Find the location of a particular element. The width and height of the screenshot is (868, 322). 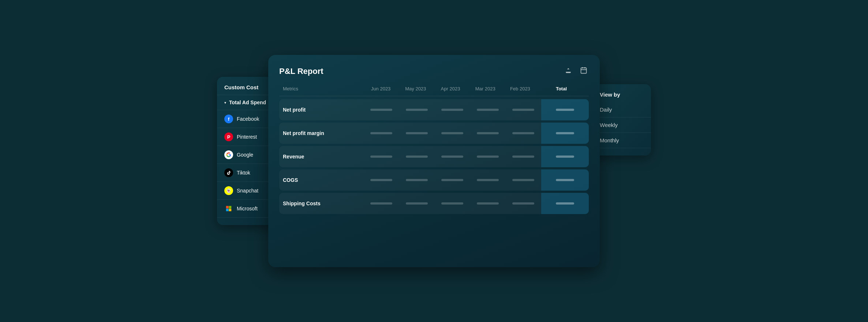

row-cogs-label: COGS is located at coordinates (323, 180).